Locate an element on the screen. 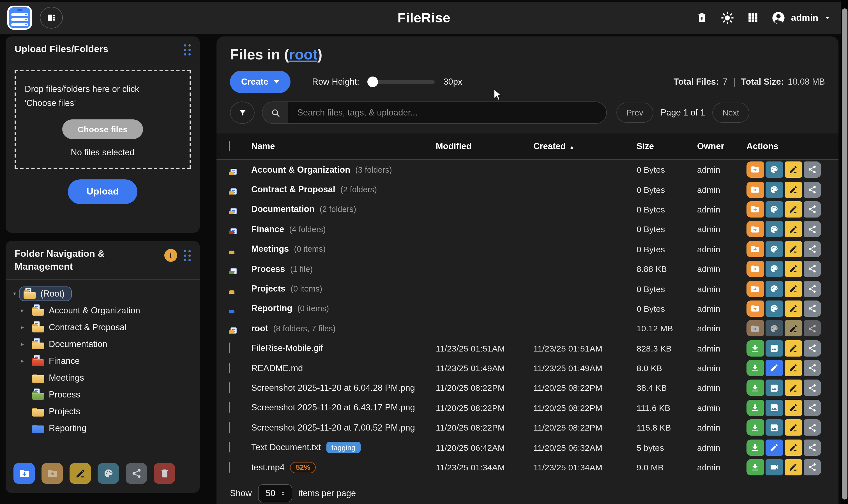 The image size is (848, 504). tree-item: ▸ Account & Organization is located at coordinates (103, 310).